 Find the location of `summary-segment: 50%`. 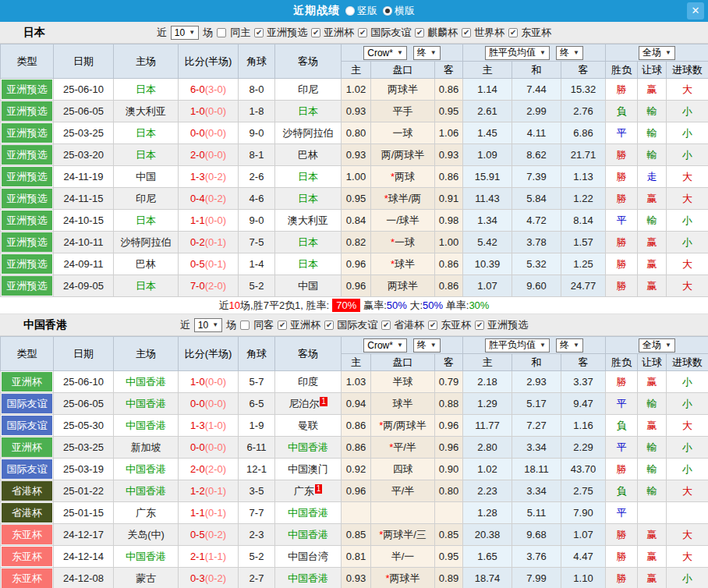

summary-segment: 50% is located at coordinates (397, 306).